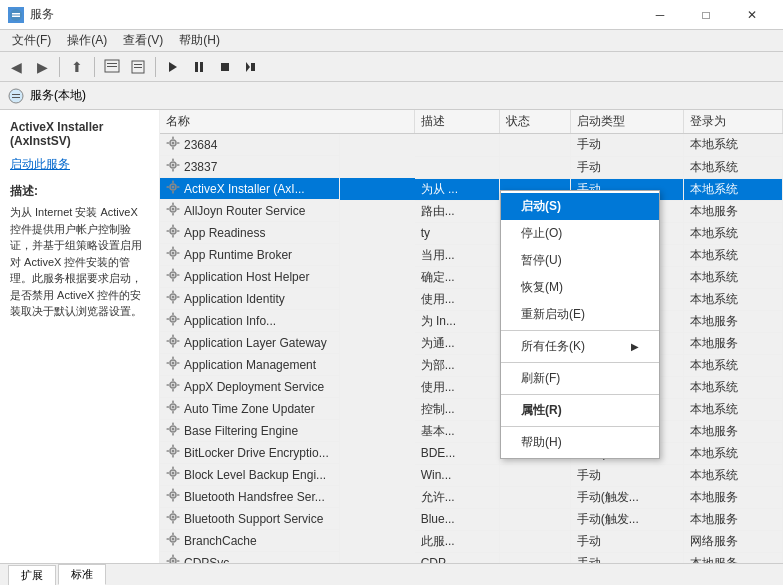  What do you see at coordinates (732, 255) in the screenshot?
I see `cell-logon: 本地系统` at bounding box center [732, 255].